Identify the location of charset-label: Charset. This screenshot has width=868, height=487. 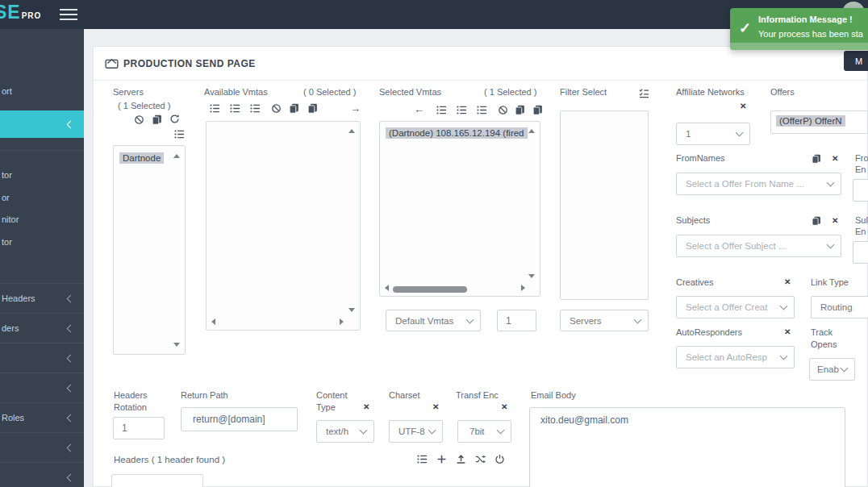
(405, 395).